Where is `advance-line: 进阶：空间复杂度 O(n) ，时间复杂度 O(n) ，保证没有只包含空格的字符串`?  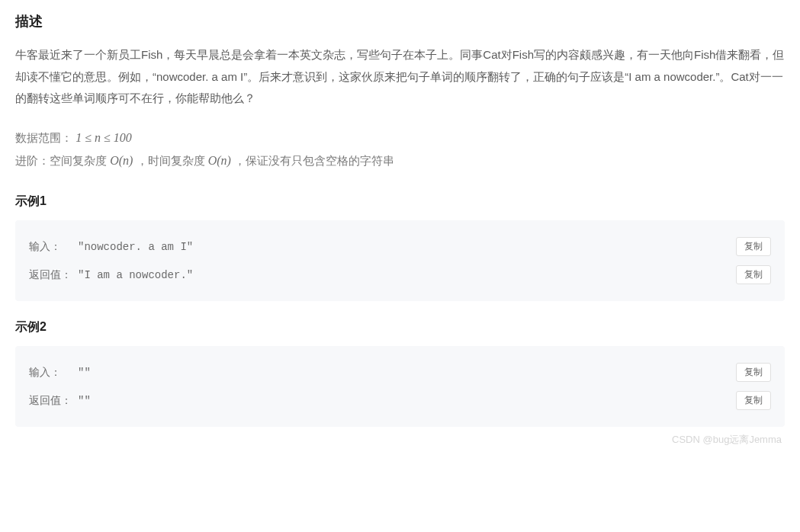
advance-line: 进阶：空间复杂度 O(n) ，时间复杂度 O(n) ，保证没有只包含空格的字符串 is located at coordinates (400, 161).